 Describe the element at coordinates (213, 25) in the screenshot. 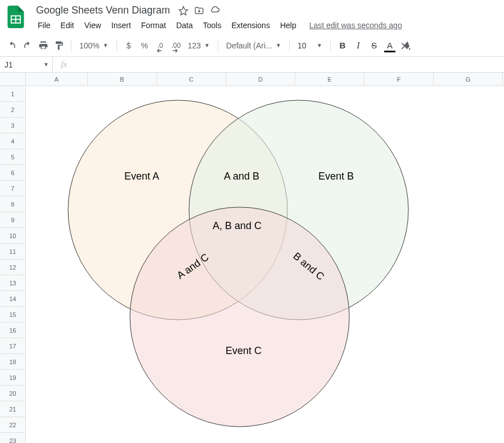

I see `menu-tools: Tools` at that location.